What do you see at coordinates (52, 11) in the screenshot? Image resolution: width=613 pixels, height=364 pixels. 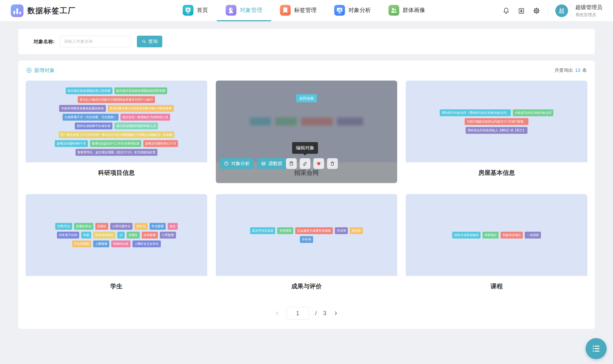 I see `app-title: 数据标签工厂` at bounding box center [52, 11].